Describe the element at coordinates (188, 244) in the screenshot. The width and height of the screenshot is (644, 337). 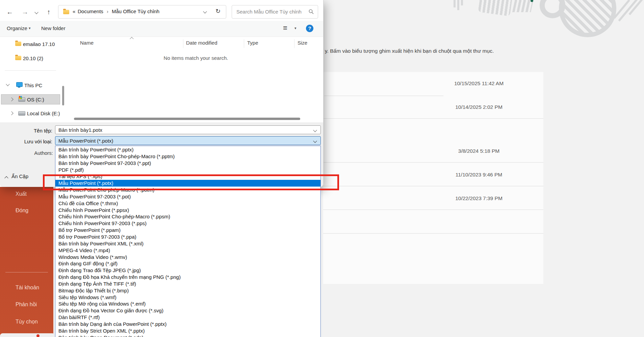
I see `filetype-option: Bản trình bày PowerPoint XML (*.xml)` at that location.